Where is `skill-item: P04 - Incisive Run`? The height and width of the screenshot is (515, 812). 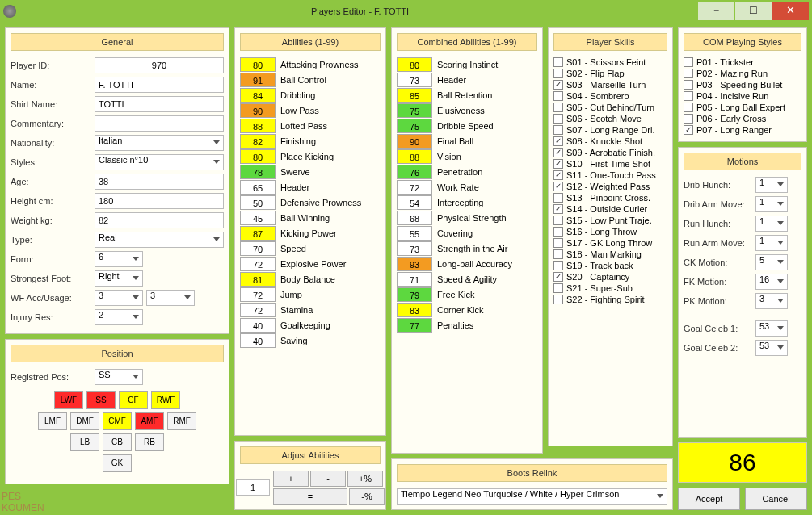
skill-item: P04 - Incisive Run is located at coordinates (743, 96).